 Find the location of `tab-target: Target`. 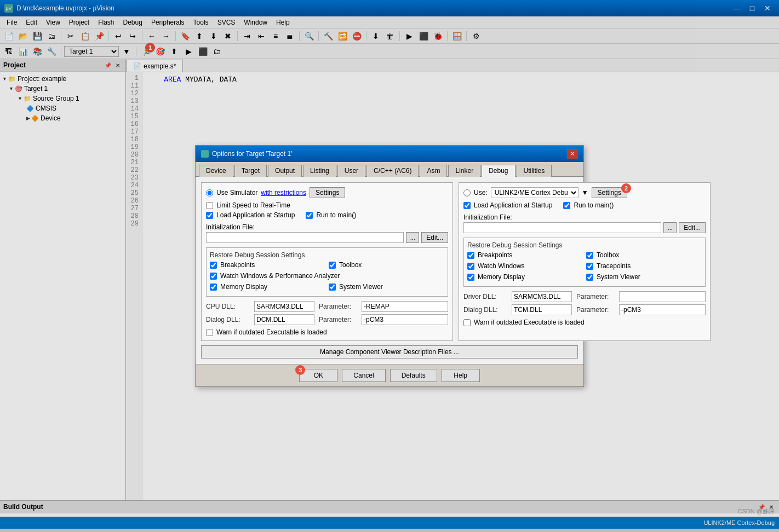

tab-target: Target is located at coordinates (251, 171).